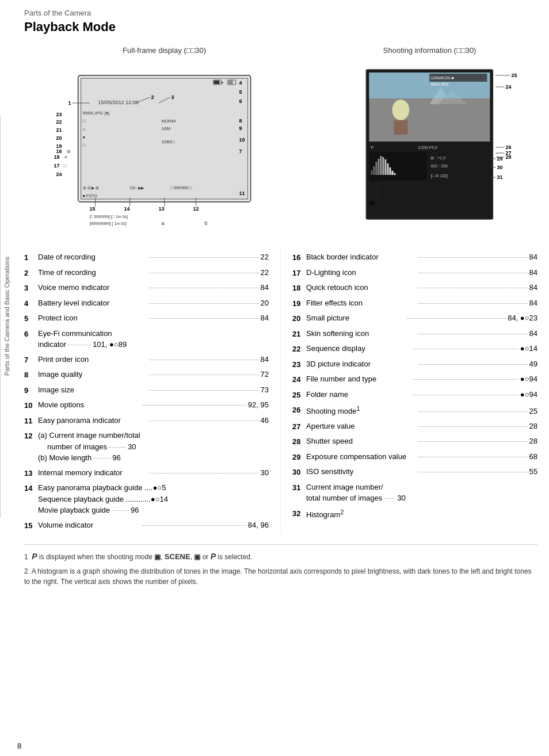 This screenshot has height=756, width=549. I want to click on svg-text: 10, so click(242, 140).